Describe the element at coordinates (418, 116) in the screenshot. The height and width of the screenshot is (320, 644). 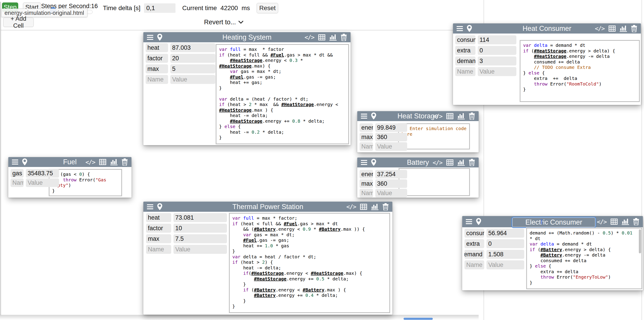
I see `window-title: Heat Storage` at that location.